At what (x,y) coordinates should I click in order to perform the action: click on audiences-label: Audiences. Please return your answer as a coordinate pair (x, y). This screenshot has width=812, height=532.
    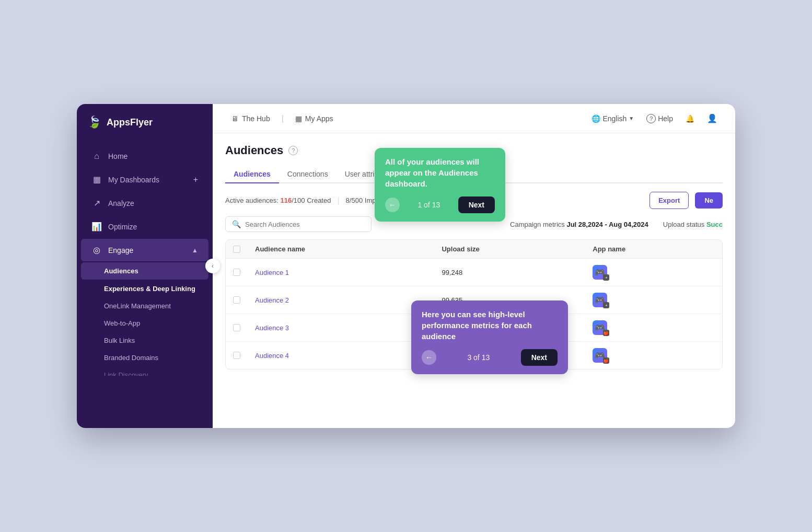
    Looking at the image, I should click on (121, 271).